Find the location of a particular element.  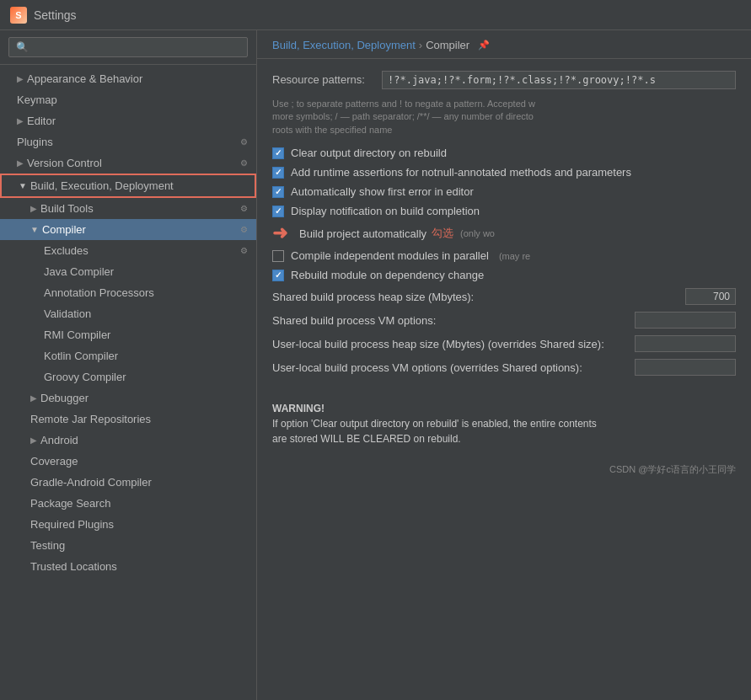

resource-patterns-row: Resource patterns: is located at coordinates (504, 80).